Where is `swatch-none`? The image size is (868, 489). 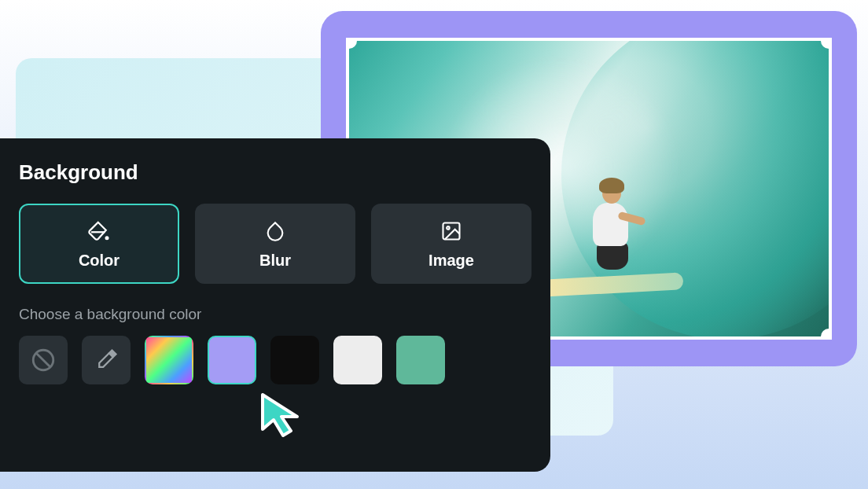 swatch-none is located at coordinates (43, 360).